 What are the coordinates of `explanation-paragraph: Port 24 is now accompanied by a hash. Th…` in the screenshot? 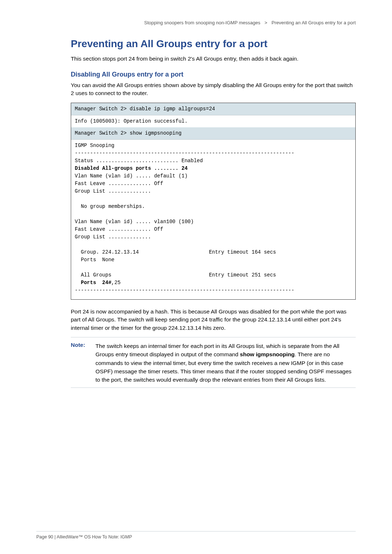 It's located at (213, 320).